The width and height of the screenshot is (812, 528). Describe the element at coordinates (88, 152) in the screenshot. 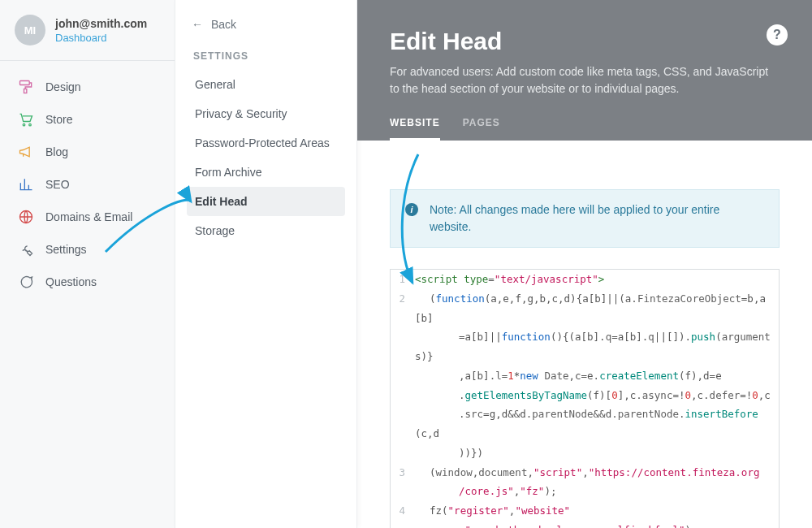

I see `sidebar-item-blog: Blog` at that location.